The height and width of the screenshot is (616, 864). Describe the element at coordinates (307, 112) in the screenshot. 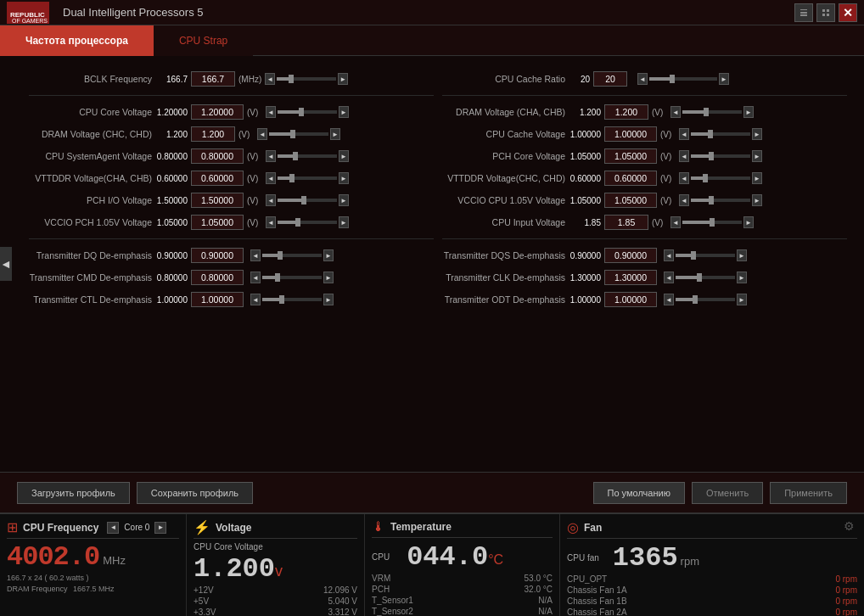

I see `cpu-core-v-slider: ◄ ►` at that location.